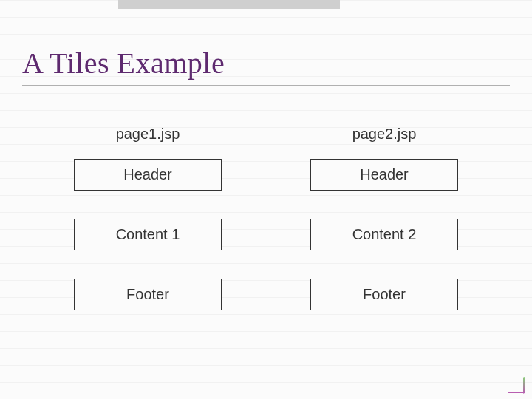 This screenshot has width=532, height=399. What do you see at coordinates (266, 86) in the screenshot?
I see `title-underline` at bounding box center [266, 86].